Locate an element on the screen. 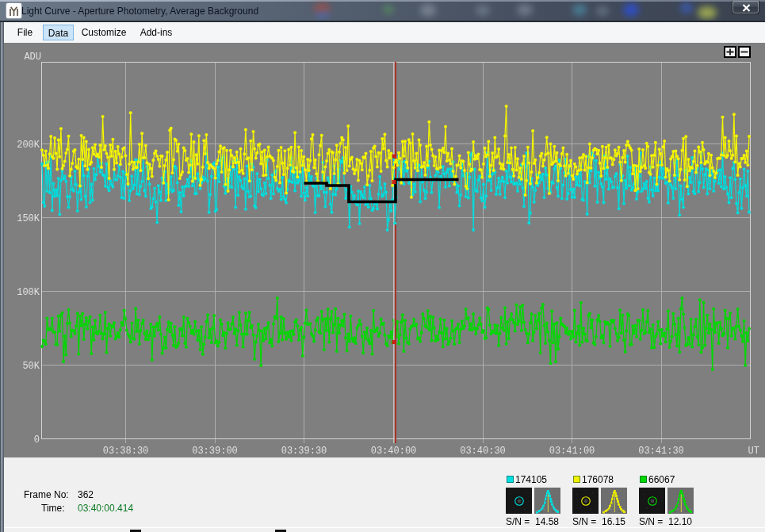 This screenshot has width=765, height=532. svg-text: ADU is located at coordinates (33, 57).